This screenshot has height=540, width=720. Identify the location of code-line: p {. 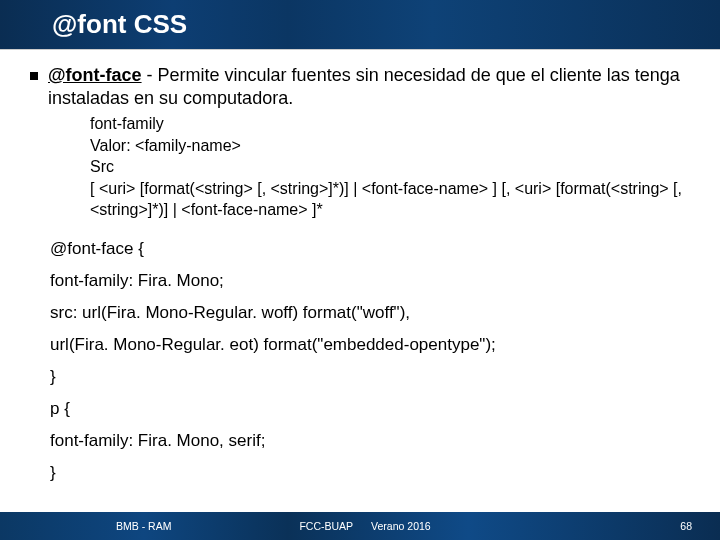
(371, 409).